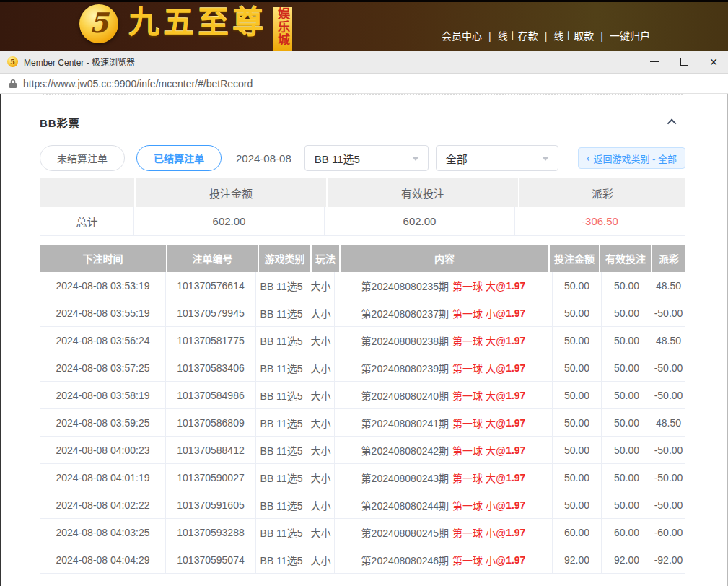 This screenshot has height=586, width=728. I want to click on minimize-button, so click(654, 62).